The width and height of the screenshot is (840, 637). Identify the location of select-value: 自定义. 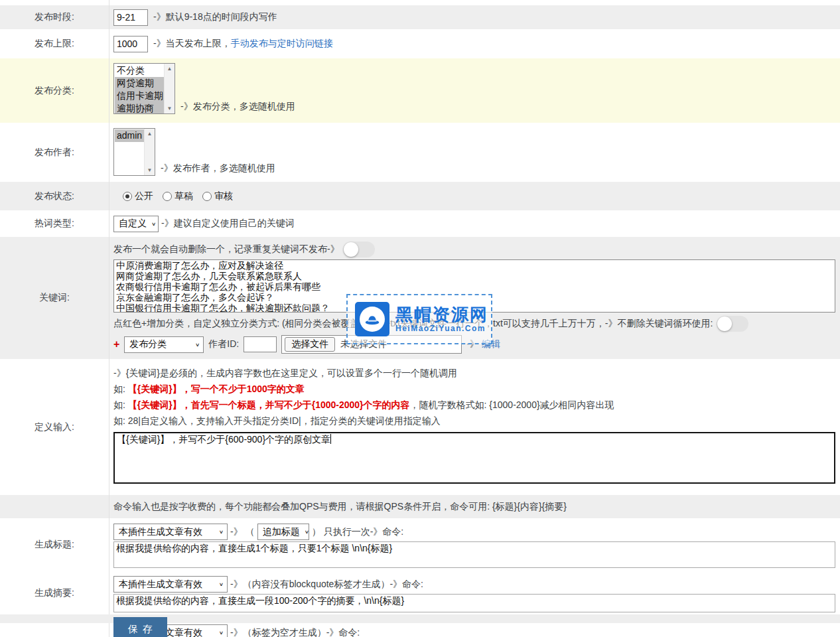
(133, 224).